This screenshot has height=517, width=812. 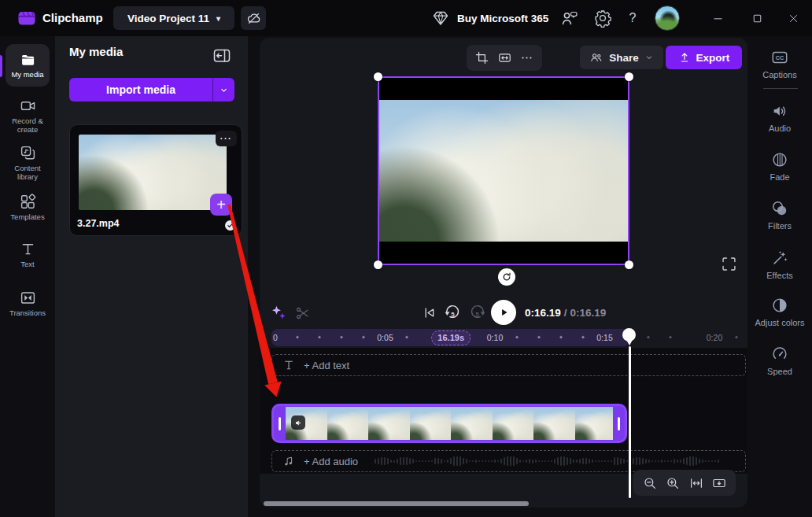 I want to click on sidebar-item-my-media: My media, so click(x=28, y=65).